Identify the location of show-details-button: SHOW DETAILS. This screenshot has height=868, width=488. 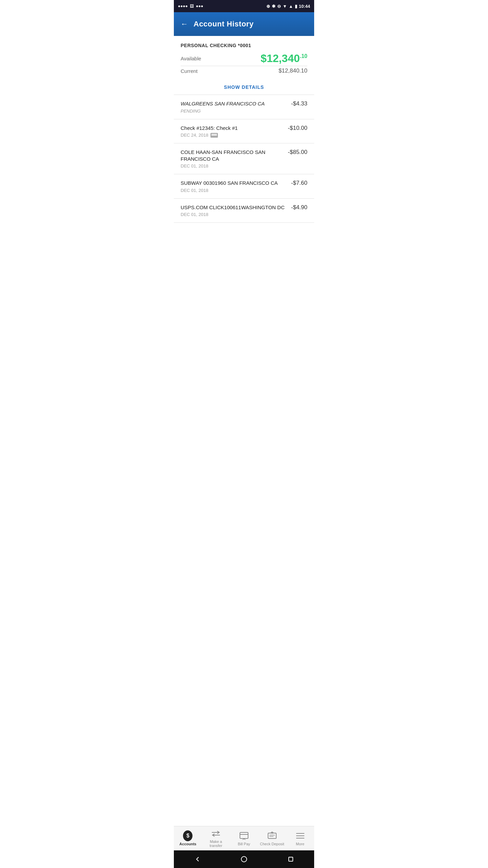
(244, 87).